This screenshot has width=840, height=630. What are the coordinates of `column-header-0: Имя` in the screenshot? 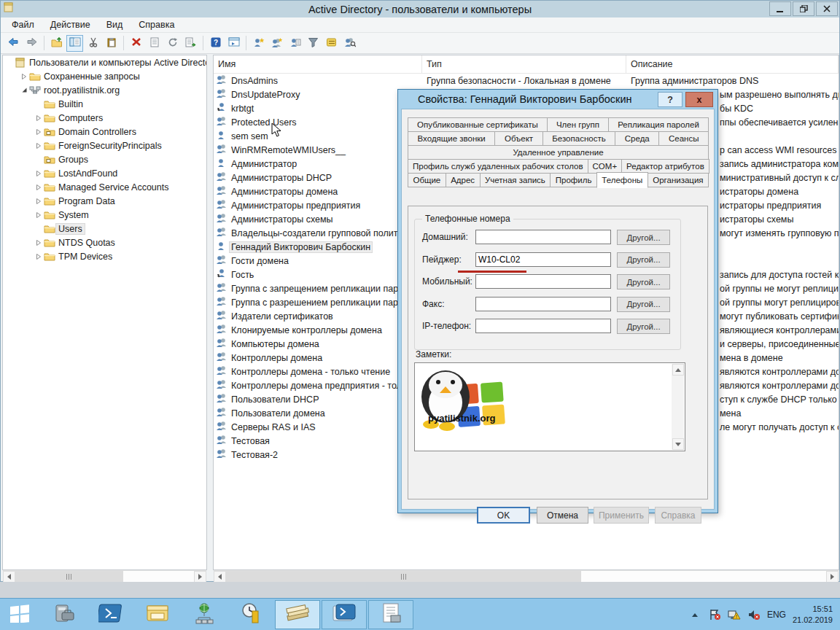 It's located at (318, 64).